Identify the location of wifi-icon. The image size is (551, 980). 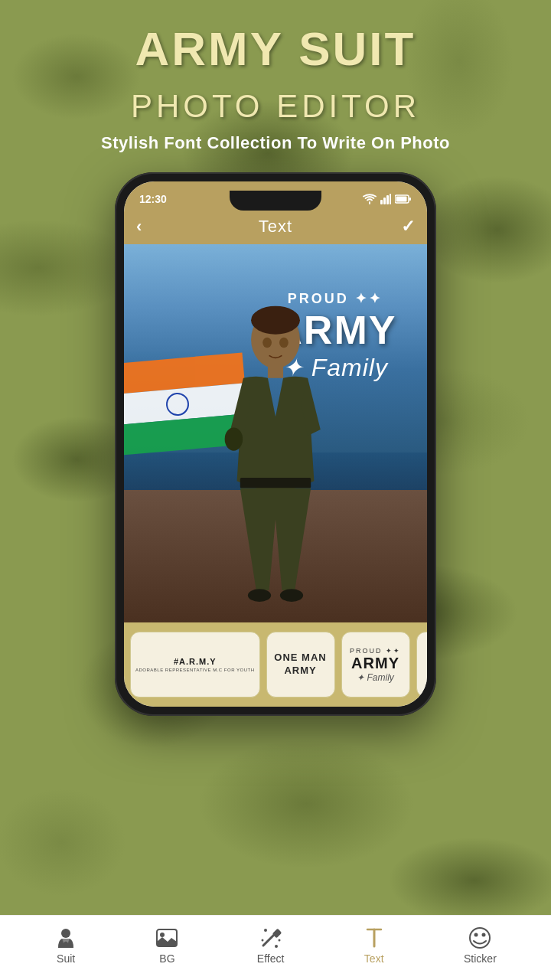
(370, 199).